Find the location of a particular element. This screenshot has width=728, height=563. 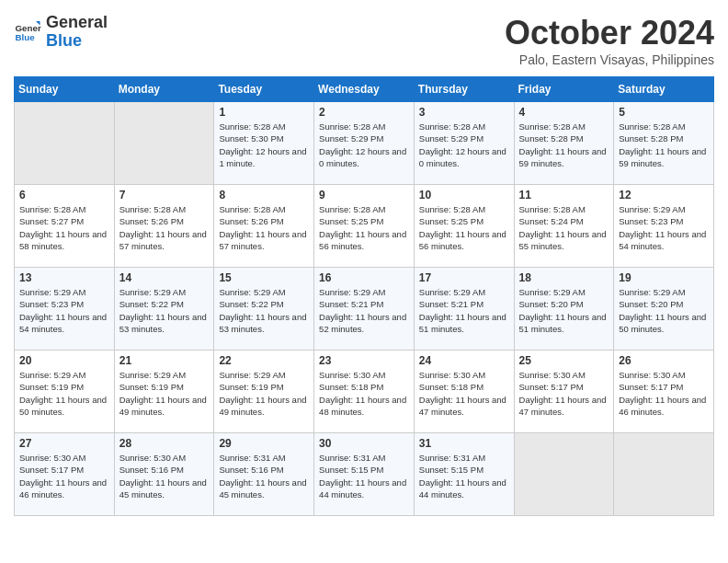

calendar-cell: 31Sunrise: 5:31 AMSunset: 5:15 PMDayligh… is located at coordinates (463, 475).